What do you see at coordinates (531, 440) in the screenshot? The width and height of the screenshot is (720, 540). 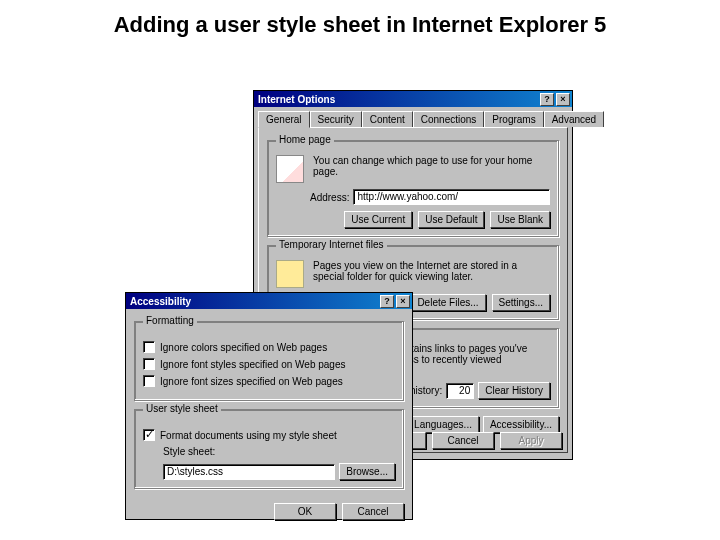 I see `apply-button: Apply` at bounding box center [531, 440].